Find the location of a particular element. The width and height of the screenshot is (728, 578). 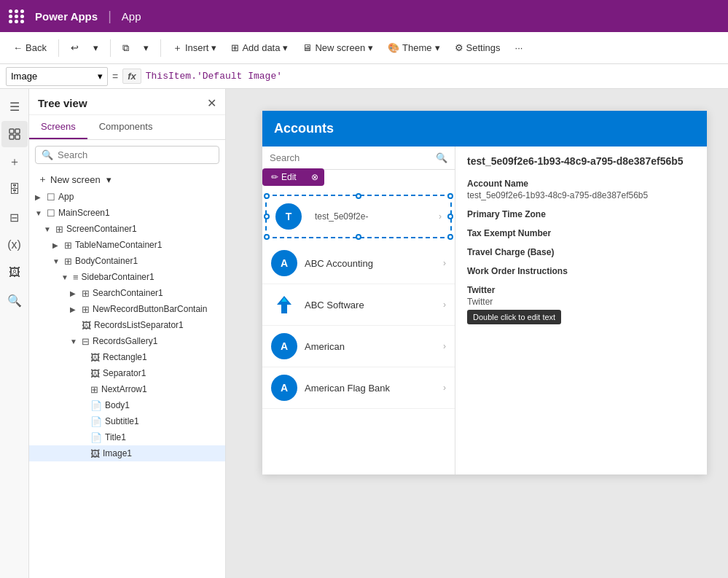

app-grid-icon is located at coordinates (17, 16).